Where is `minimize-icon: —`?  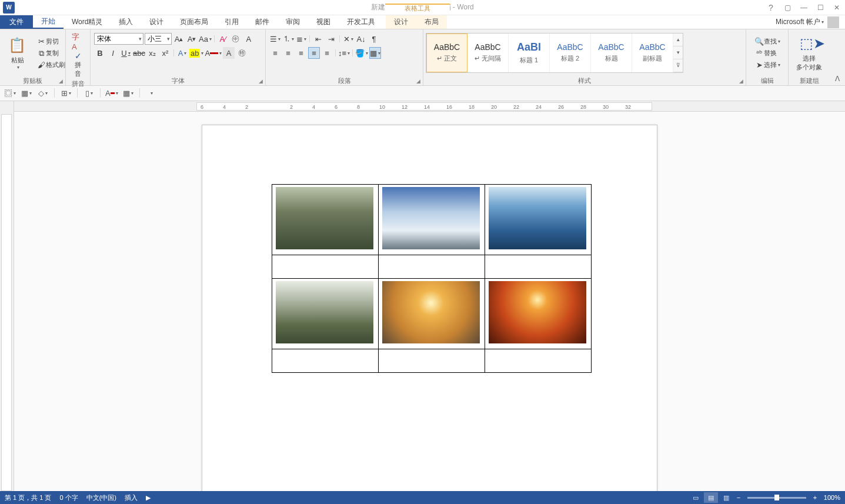 minimize-icon: — is located at coordinates (804, 8).